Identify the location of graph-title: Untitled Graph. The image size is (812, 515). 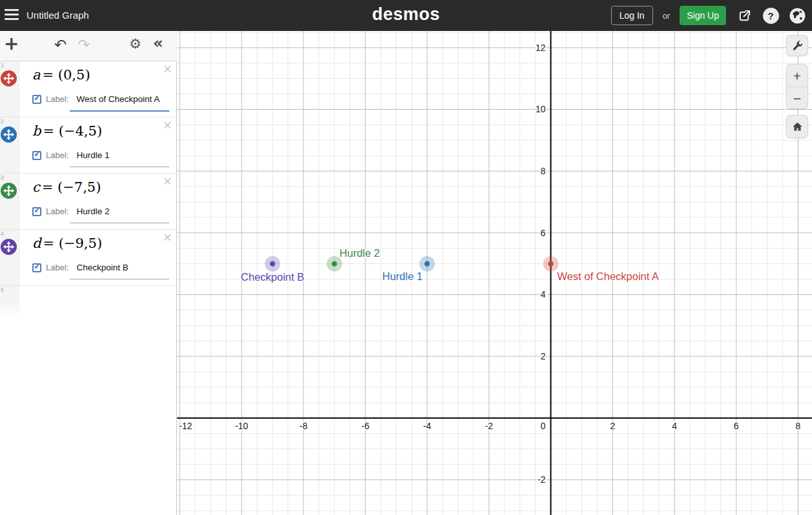
(58, 15).